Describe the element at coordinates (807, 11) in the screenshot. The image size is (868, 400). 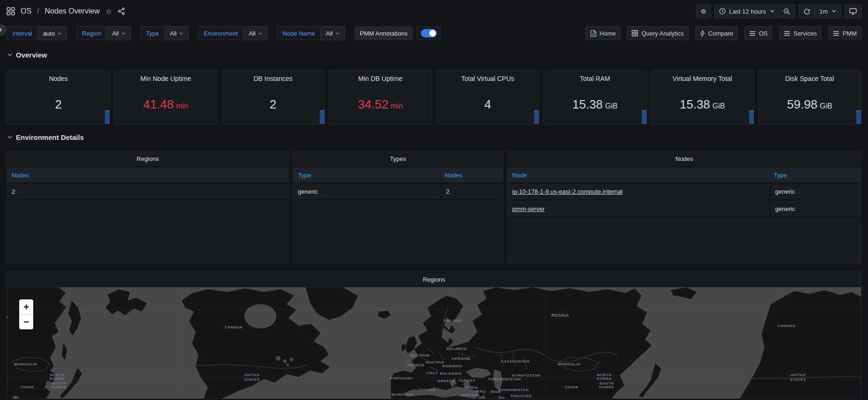
I see `refresh-icon` at that location.